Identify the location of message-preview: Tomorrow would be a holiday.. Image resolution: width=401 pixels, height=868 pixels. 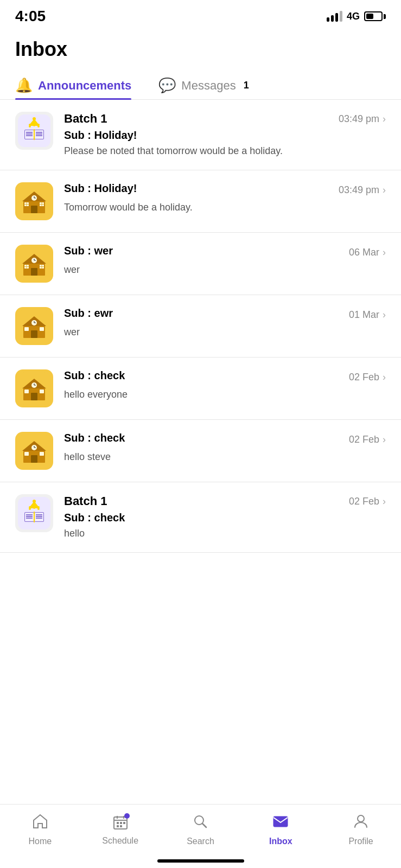
(225, 207).